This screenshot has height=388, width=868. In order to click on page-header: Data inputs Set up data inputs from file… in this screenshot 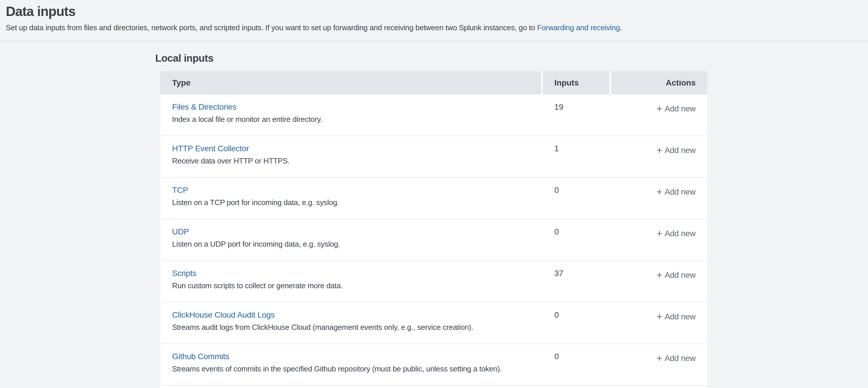, I will do `click(314, 18)`.